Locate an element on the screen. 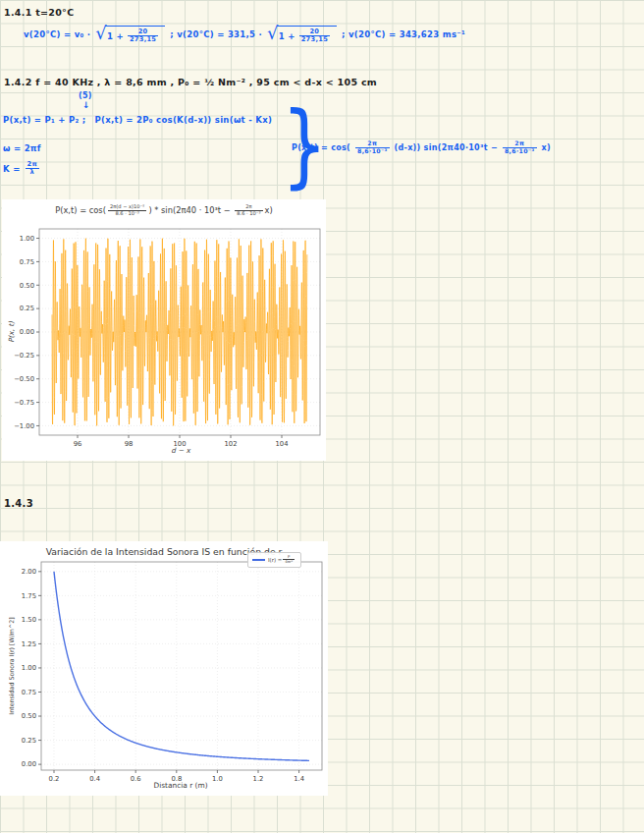 The image size is (644, 833). plot1-ylabel: P(x, t) is located at coordinates (12, 332).